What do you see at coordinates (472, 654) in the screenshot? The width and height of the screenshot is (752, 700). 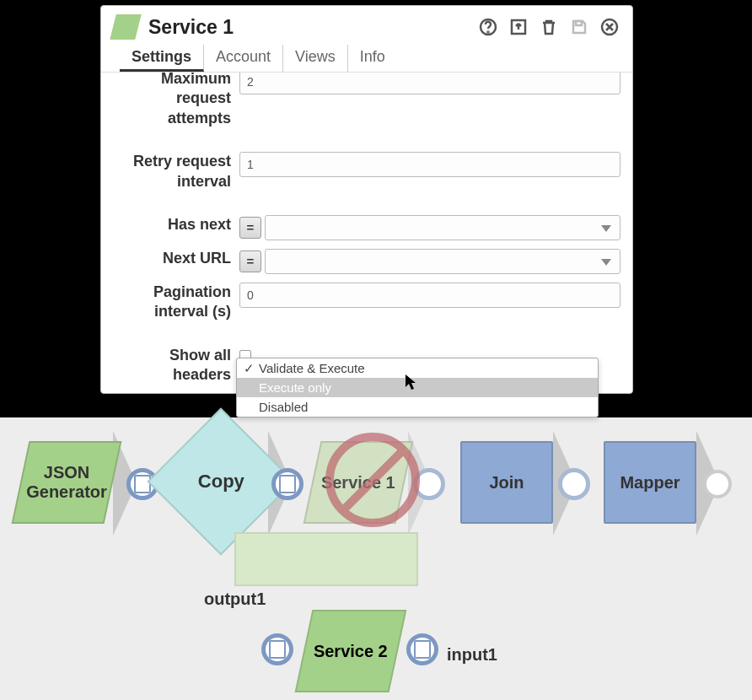 I see `label-input1: input1` at bounding box center [472, 654].